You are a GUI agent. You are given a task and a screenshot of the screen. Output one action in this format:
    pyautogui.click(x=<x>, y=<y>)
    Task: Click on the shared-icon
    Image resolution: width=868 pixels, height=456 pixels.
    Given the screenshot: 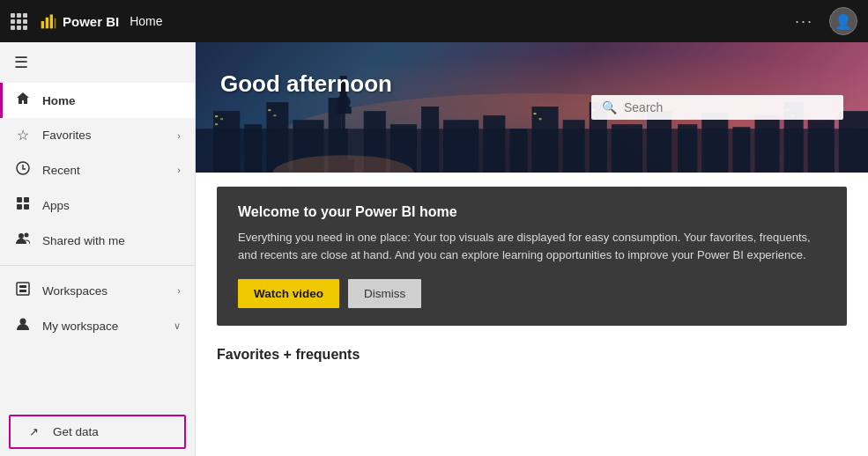 What is the action you would take?
    pyautogui.click(x=23, y=240)
    